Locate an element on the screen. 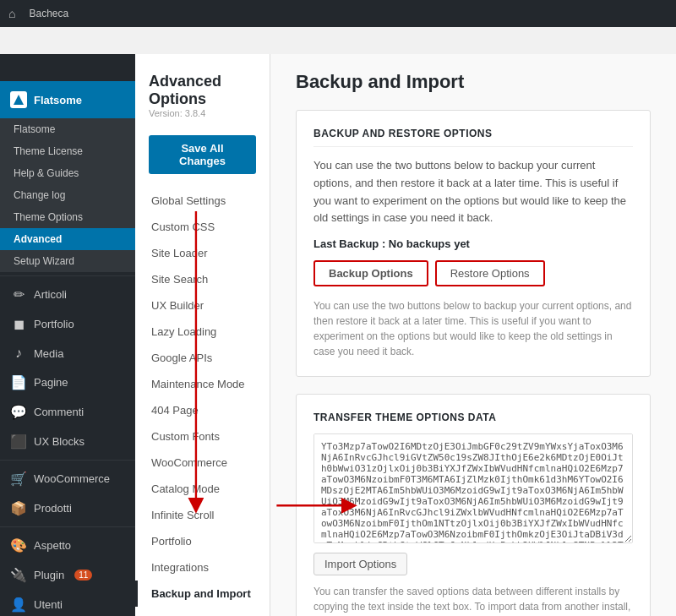  setup-wizard-label: Setup Wizard is located at coordinates (44, 261).